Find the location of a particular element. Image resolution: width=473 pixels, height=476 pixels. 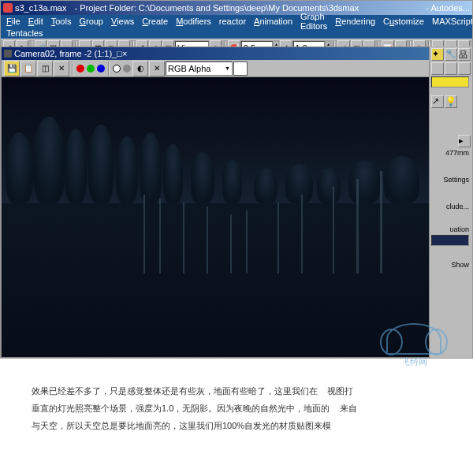

menu-reactor: reactor is located at coordinates (233, 21).